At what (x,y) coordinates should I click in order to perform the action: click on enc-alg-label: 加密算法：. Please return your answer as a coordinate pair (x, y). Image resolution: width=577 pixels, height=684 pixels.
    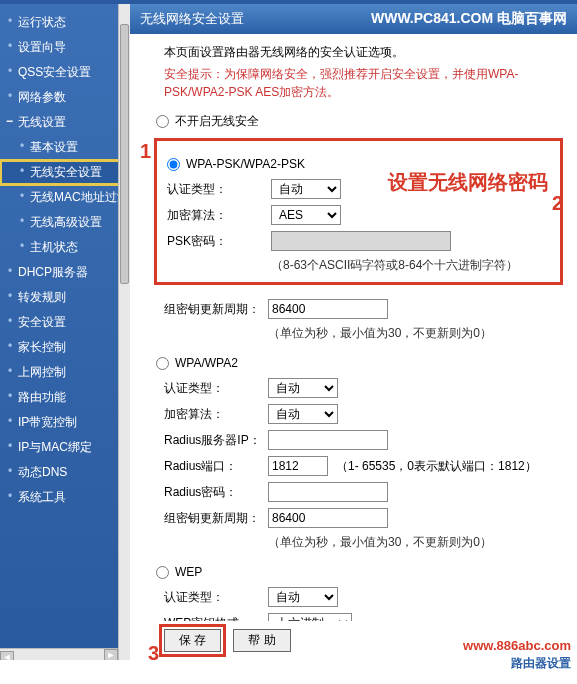
    Looking at the image, I should click on (219, 216).